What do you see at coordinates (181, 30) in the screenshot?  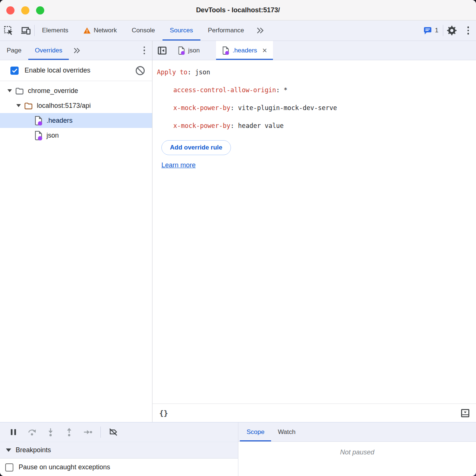 I see `tab-sources: Sources` at bounding box center [181, 30].